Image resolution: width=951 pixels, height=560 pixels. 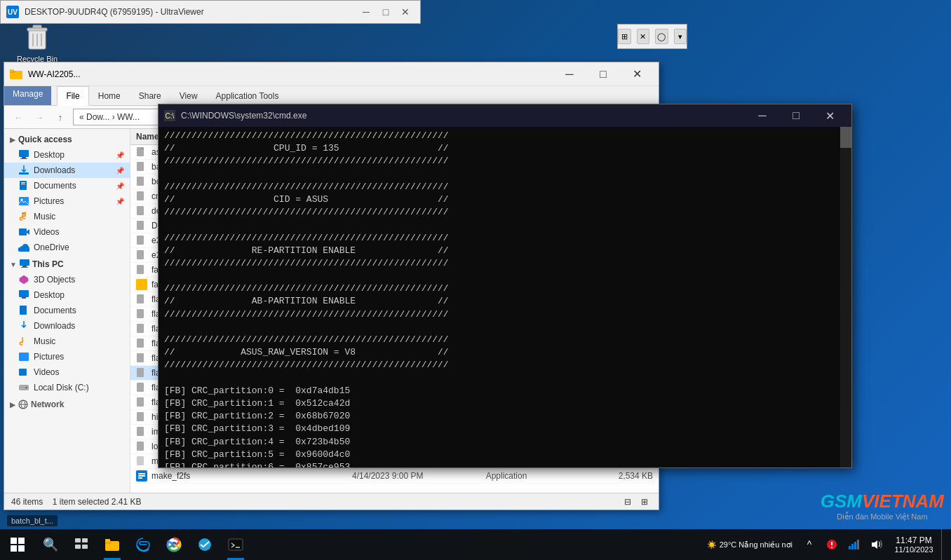 I want to click on ribbon-manage-tab: Manage, so click(x=28, y=95).